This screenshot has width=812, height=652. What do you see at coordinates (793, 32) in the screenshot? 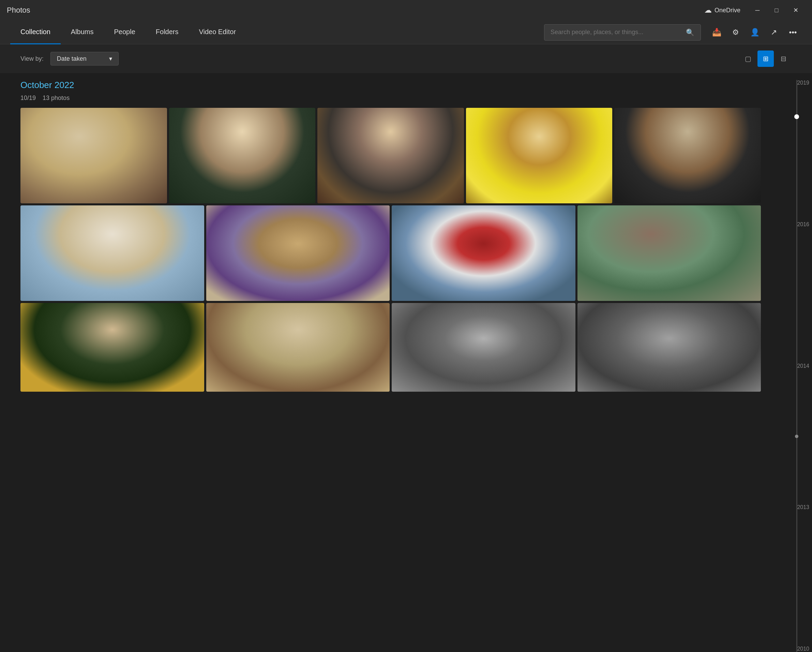
I see `more-button: •••` at bounding box center [793, 32].